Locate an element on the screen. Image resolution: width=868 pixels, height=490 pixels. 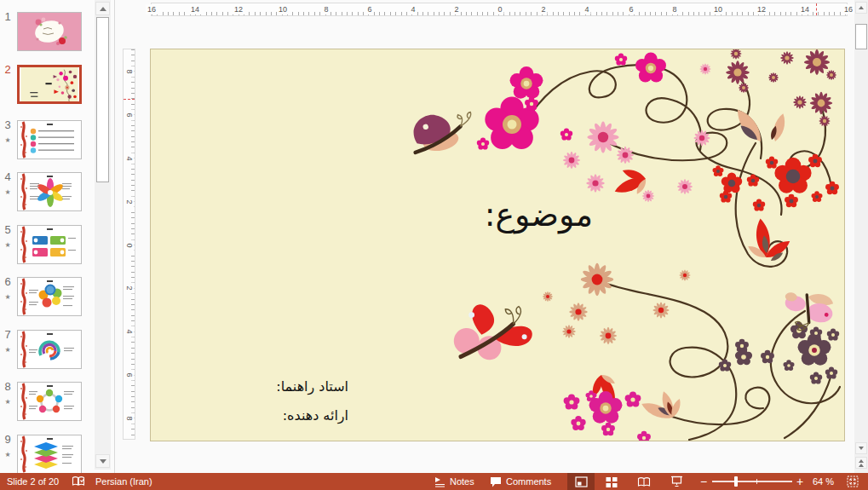
red-flowers is located at coordinates (776, 182).